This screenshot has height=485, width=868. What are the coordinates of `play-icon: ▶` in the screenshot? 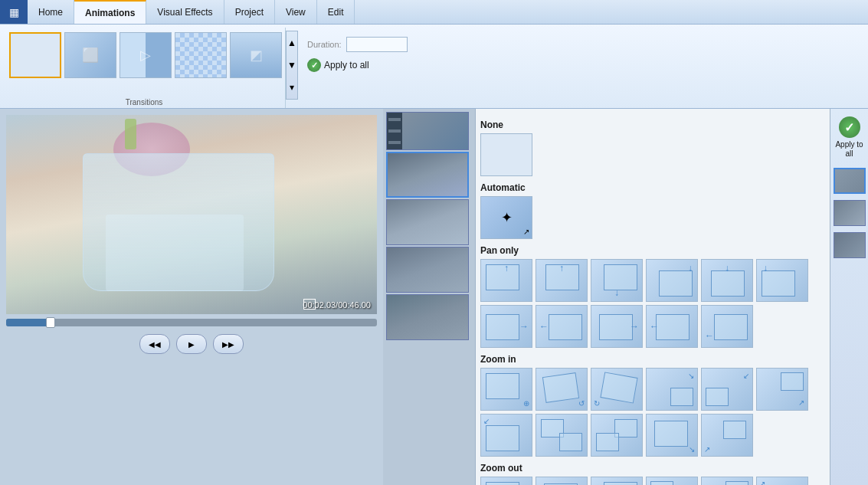 It's located at (192, 345).